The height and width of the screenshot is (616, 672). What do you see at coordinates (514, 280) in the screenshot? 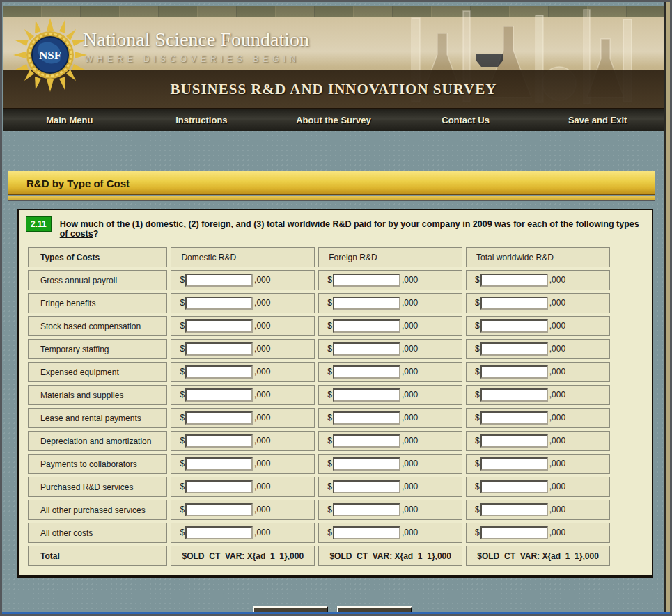
I see `worldwide-amount-input-row1` at bounding box center [514, 280].